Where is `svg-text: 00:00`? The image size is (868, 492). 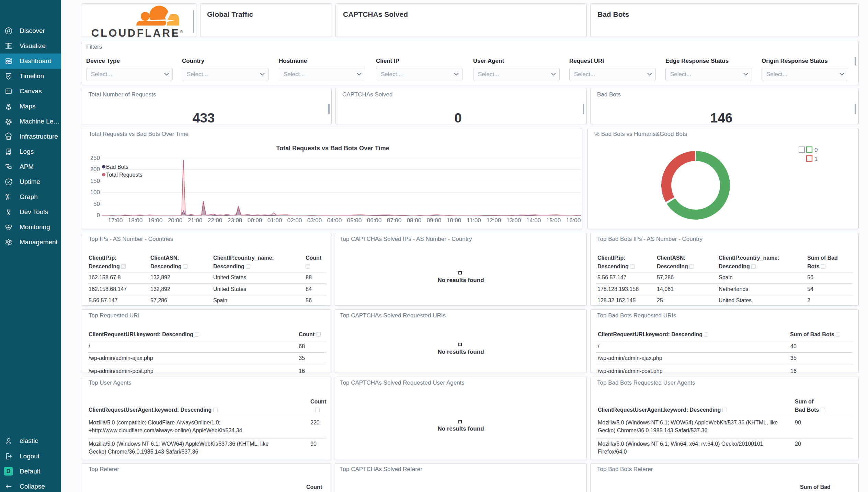
svg-text: 00:00 is located at coordinates (255, 220).